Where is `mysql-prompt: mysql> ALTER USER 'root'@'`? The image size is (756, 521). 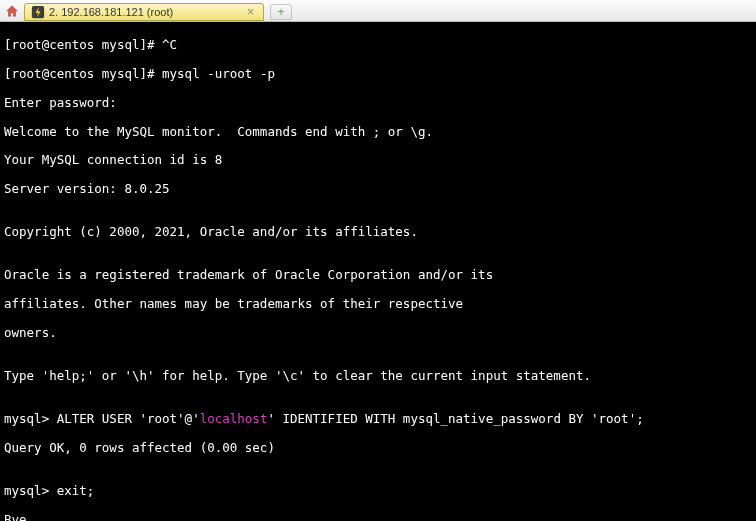 mysql-prompt: mysql> ALTER USER 'root'@' is located at coordinates (102, 418).